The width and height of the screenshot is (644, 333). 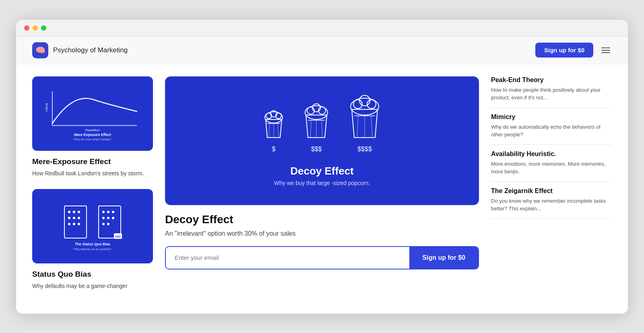 I want to click on browser-chrome, so click(x=322, y=28).